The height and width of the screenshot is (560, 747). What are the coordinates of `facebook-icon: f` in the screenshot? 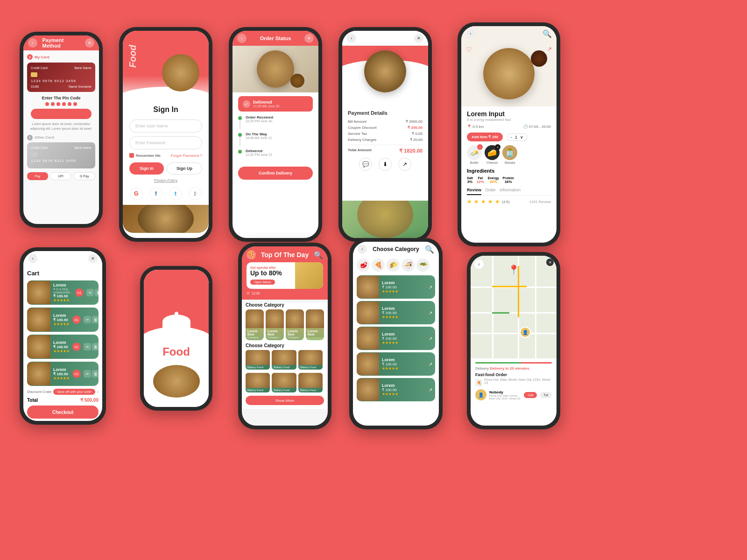 It's located at (156, 194).